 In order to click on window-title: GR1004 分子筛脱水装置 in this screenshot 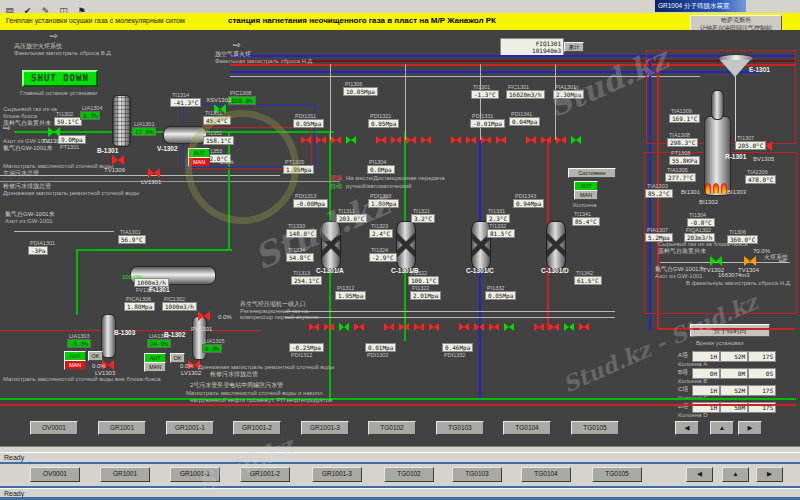, I will do `click(694, 6)`.